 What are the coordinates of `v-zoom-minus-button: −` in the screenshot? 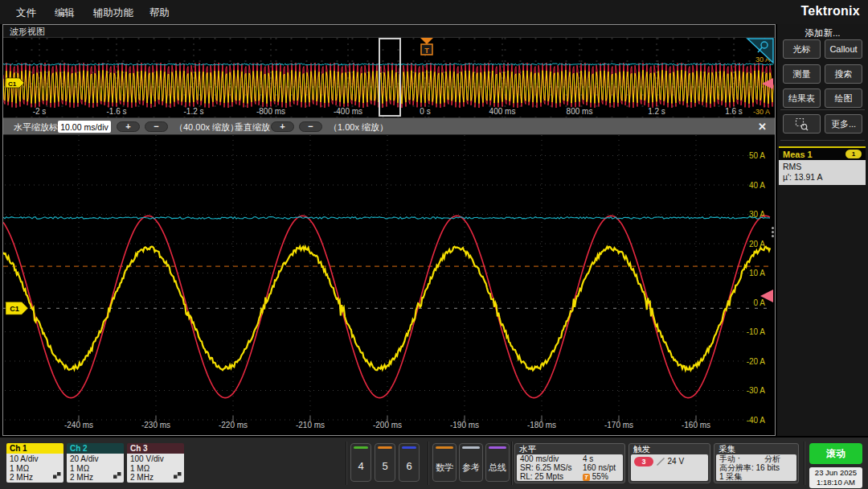 It's located at (310, 127).